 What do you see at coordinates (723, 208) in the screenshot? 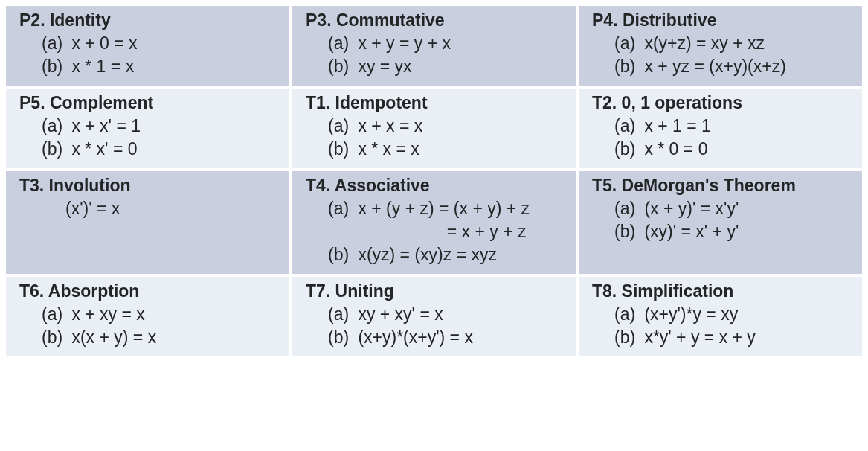
I see `equation: (a) (x + y)' = x'y'` at bounding box center [723, 208].